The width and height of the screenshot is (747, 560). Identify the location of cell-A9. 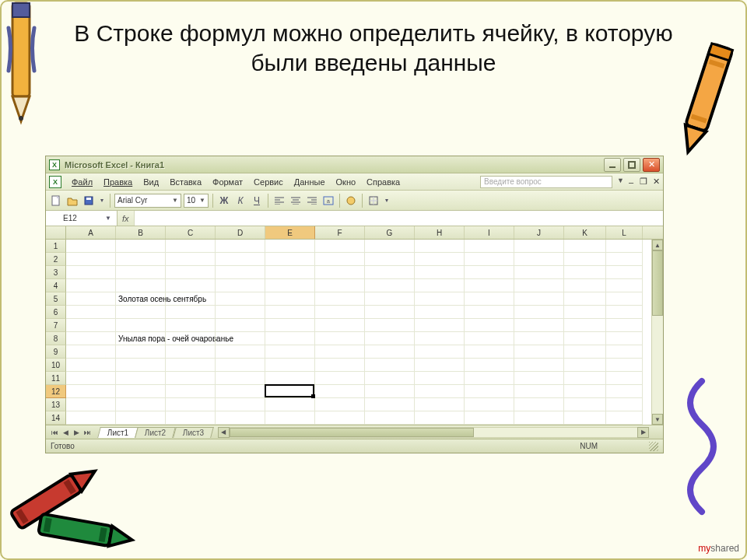
(91, 352).